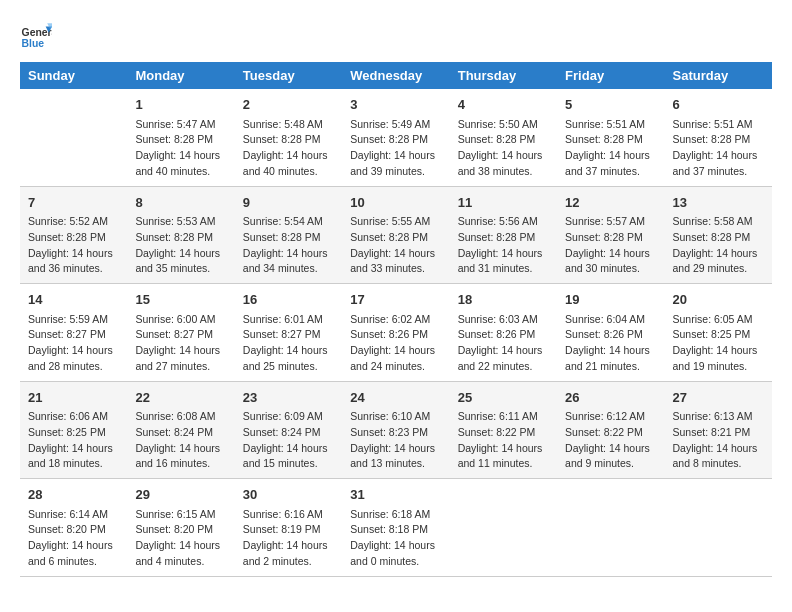 The height and width of the screenshot is (612, 792). Describe the element at coordinates (180, 138) in the screenshot. I see `calendar-cell: 1Sunrise: 5:47 AM Sunset: 8:28 PM Daylig…` at that location.